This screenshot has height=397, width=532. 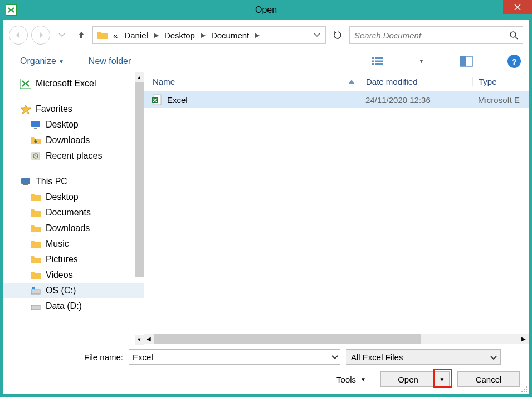 What do you see at coordinates (436, 35) in the screenshot?
I see `search-box` at bounding box center [436, 35].